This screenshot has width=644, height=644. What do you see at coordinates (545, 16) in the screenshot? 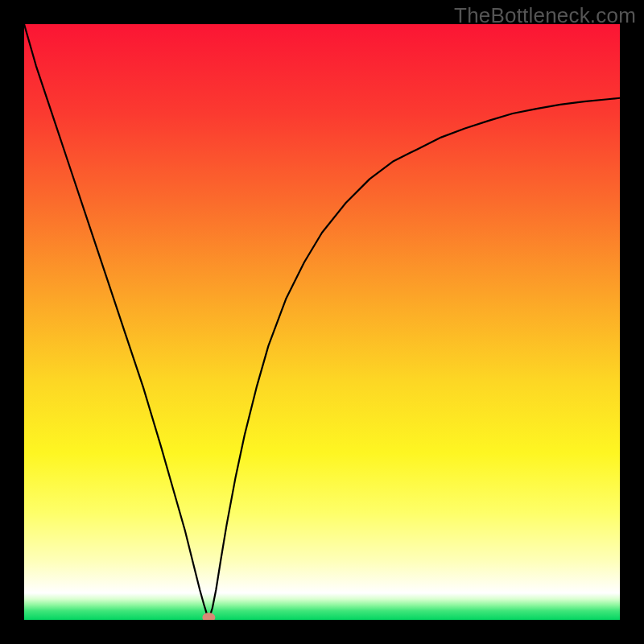
I see `watermark-text: TheBottleneck.com` at bounding box center [545, 16].